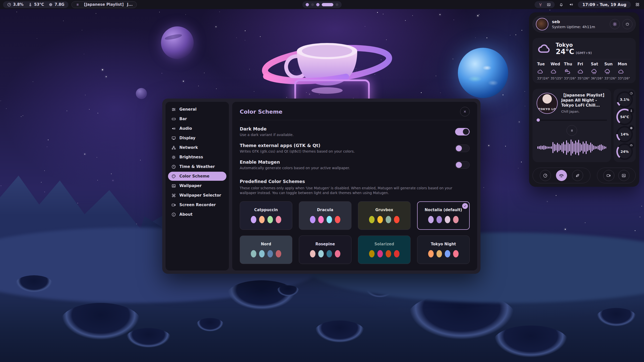 This screenshot has width=644, height=362. Describe the element at coordinates (572, 148) in the screenshot. I see `audio-visualizer` at that location.